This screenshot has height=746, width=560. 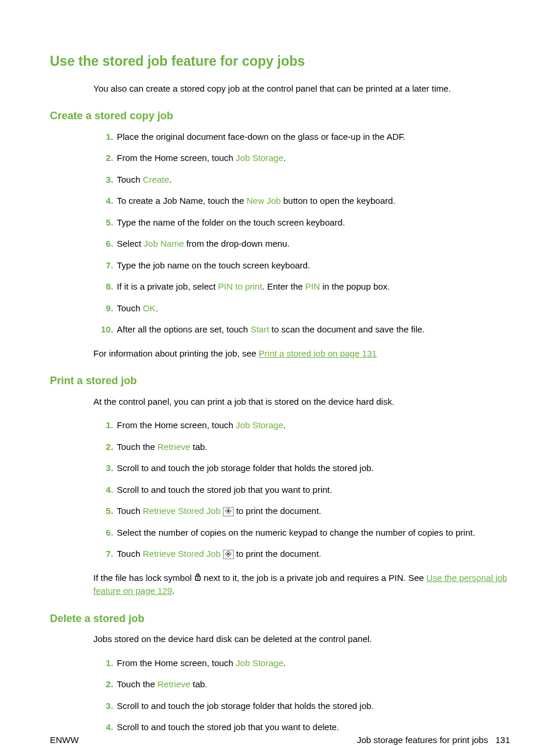 What do you see at coordinates (313, 425) in the screenshot?
I see `print-step-1: From the Home screen, touch Job Storage.` at bounding box center [313, 425].